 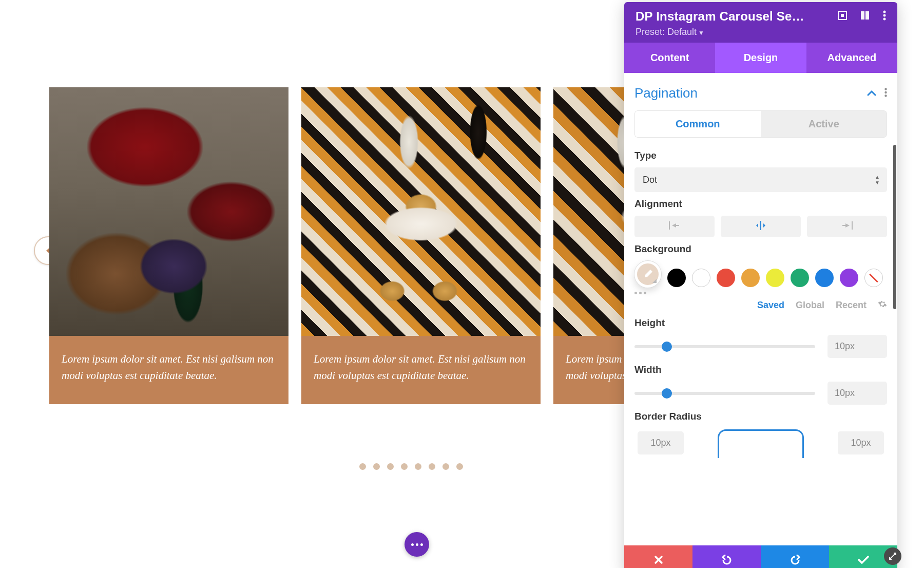 What do you see at coordinates (761, 58) in the screenshot?
I see `settings-tabs: Content Design Advanced` at bounding box center [761, 58].